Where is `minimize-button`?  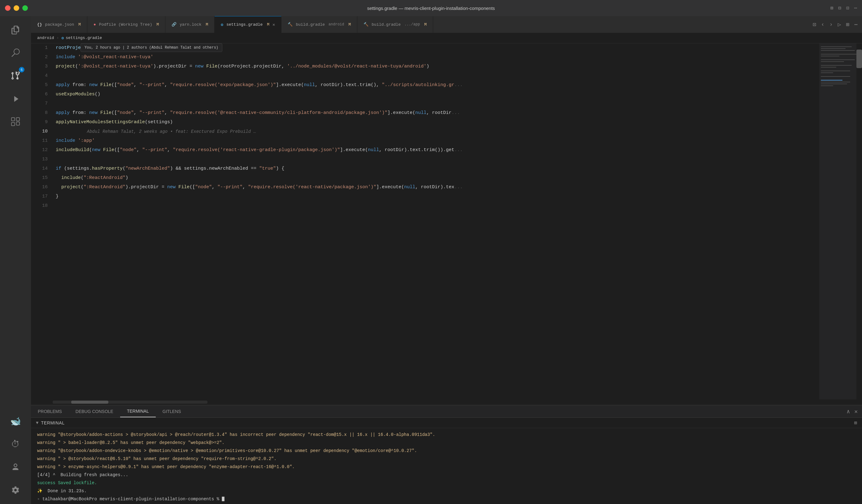 minimize-button is located at coordinates (16, 8).